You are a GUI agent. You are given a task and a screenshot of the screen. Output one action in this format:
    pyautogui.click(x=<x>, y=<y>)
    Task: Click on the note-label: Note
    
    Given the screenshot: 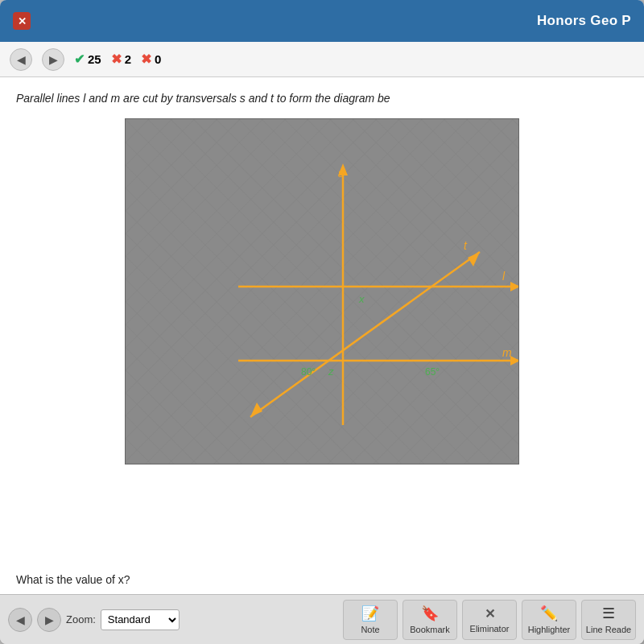 What is the action you would take?
    pyautogui.click(x=370, y=630)
    